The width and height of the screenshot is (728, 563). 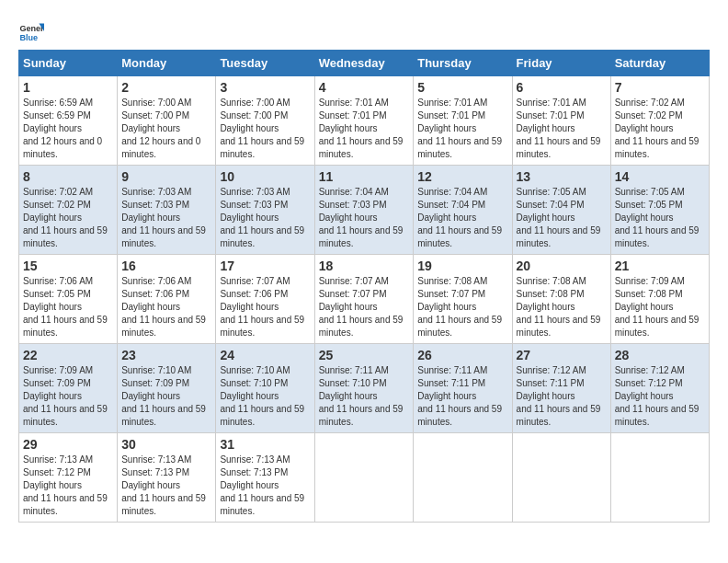 What do you see at coordinates (562, 355) in the screenshot?
I see `day-number: 27` at bounding box center [562, 355].